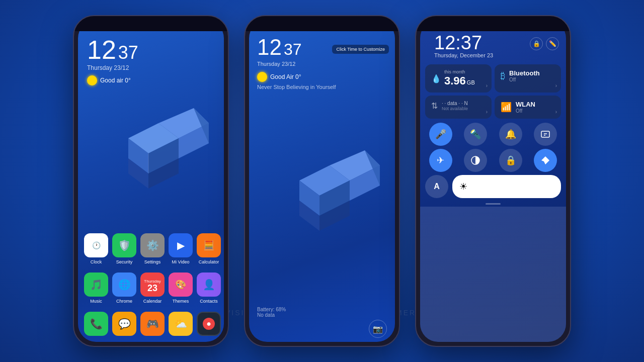  I want to click on airplane-toggle: ✈, so click(441, 160).